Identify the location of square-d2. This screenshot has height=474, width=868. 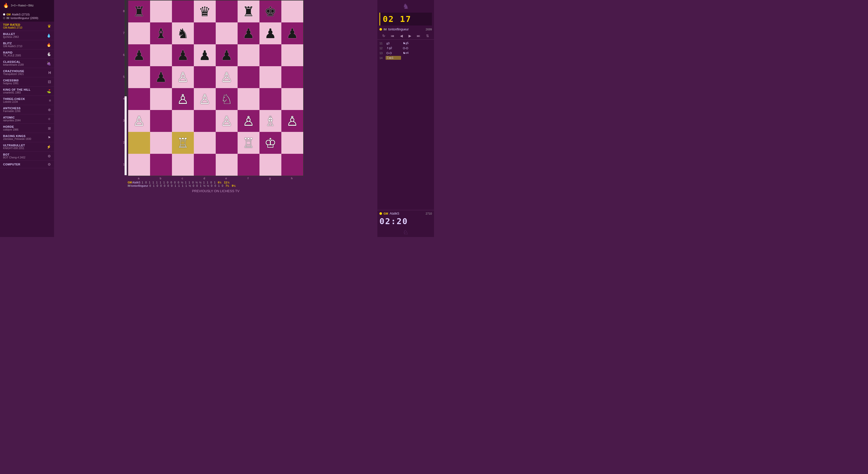
(205, 143).